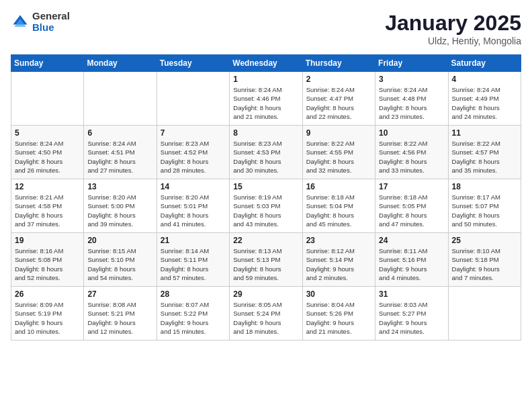  Describe the element at coordinates (339, 294) in the screenshot. I see `day-number: 30` at that location.